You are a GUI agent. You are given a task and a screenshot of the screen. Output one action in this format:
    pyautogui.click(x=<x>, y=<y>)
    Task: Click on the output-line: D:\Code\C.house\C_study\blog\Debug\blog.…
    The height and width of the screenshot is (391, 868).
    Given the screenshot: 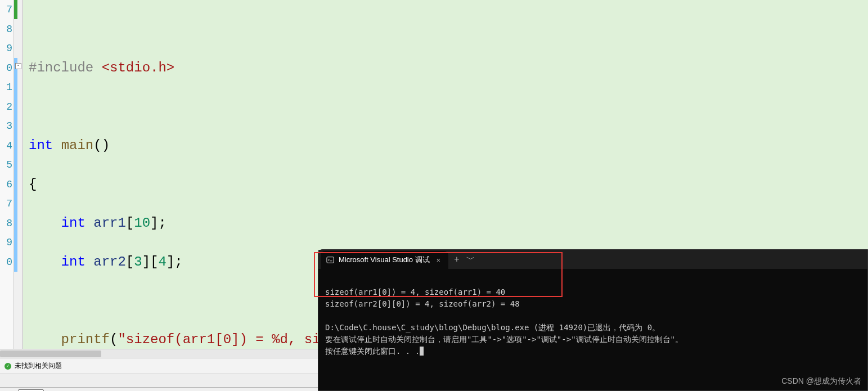 What is the action you would take?
    pyautogui.click(x=493, y=327)
    